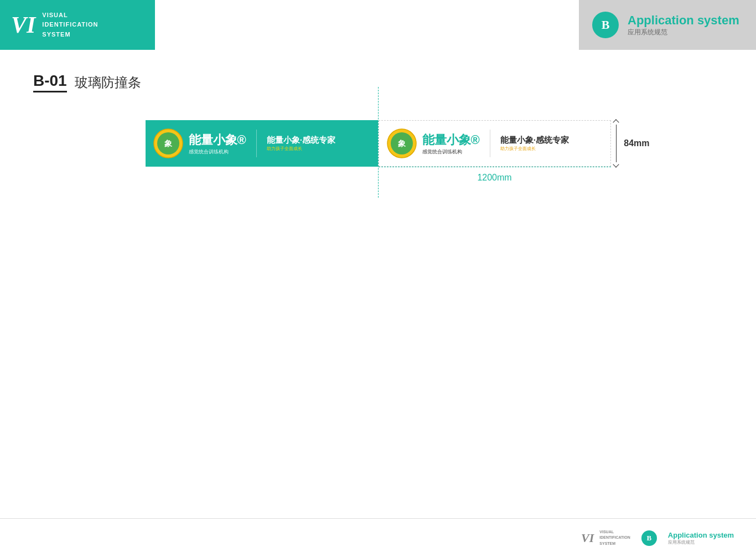 This screenshot has width=756, height=557. I want to click on banner-slogan: 能量小象·感统专家 助力孩子全面成长, so click(301, 143).